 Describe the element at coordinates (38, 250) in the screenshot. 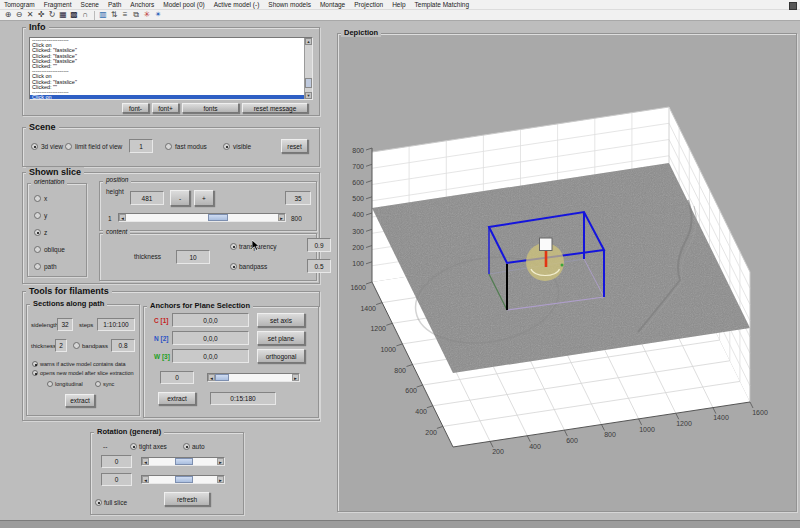

I see `orientation-oblique-radio` at that location.